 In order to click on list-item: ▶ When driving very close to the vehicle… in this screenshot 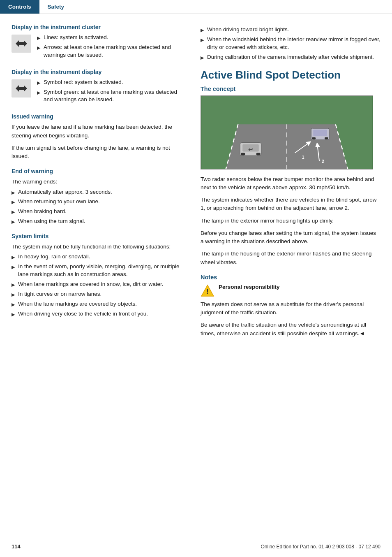, I will do `click(99, 314)`.